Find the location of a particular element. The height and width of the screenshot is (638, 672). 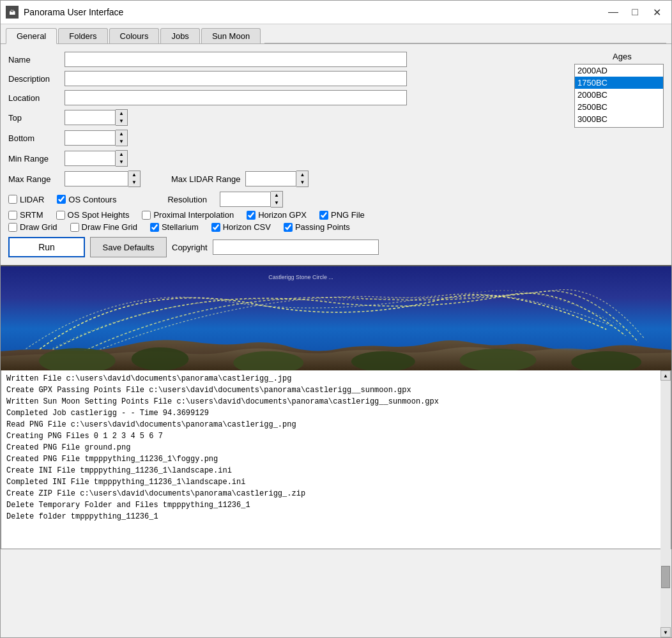

min-range-spinner-buttons: ▲ ▼ is located at coordinates (121, 158).